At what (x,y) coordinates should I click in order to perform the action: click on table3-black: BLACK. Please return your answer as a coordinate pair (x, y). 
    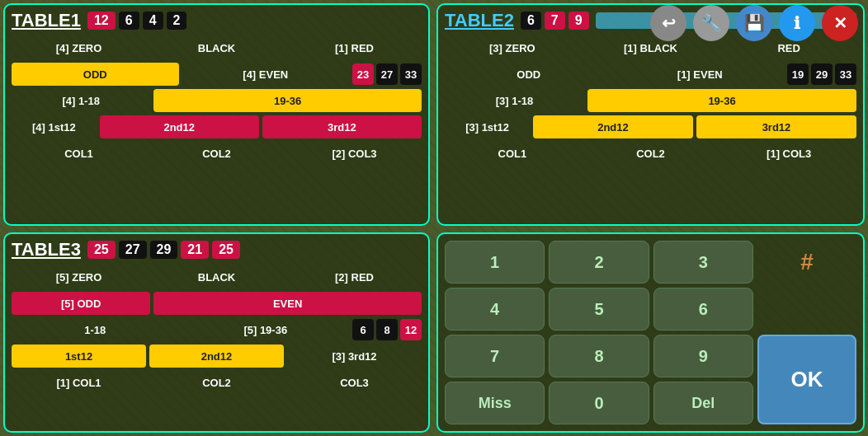
    Looking at the image, I should click on (216, 277).